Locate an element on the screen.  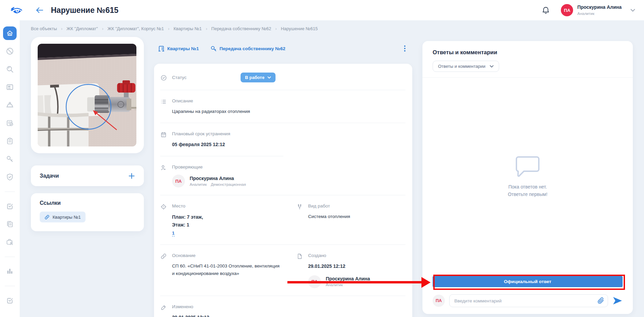
description-label: Описание is located at coordinates (289, 101).